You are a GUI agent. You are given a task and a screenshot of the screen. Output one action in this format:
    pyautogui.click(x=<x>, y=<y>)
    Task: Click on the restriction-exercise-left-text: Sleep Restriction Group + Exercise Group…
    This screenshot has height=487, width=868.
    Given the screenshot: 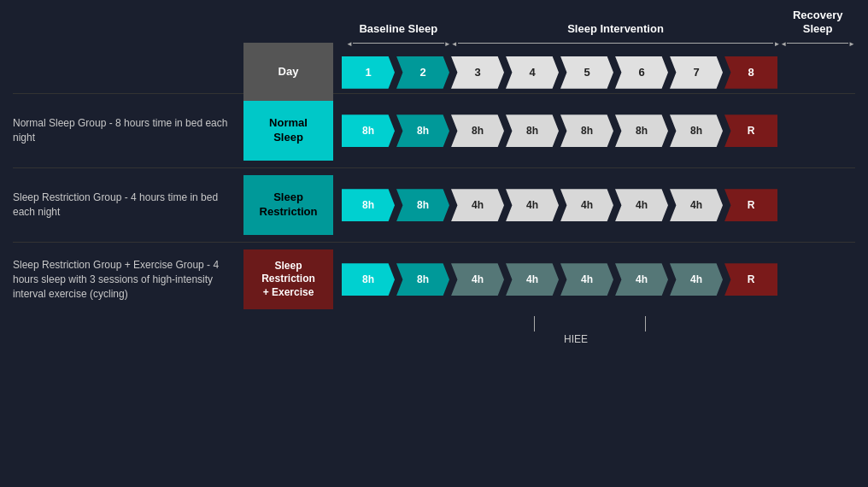 What is the action you would take?
    pyautogui.click(x=128, y=279)
    